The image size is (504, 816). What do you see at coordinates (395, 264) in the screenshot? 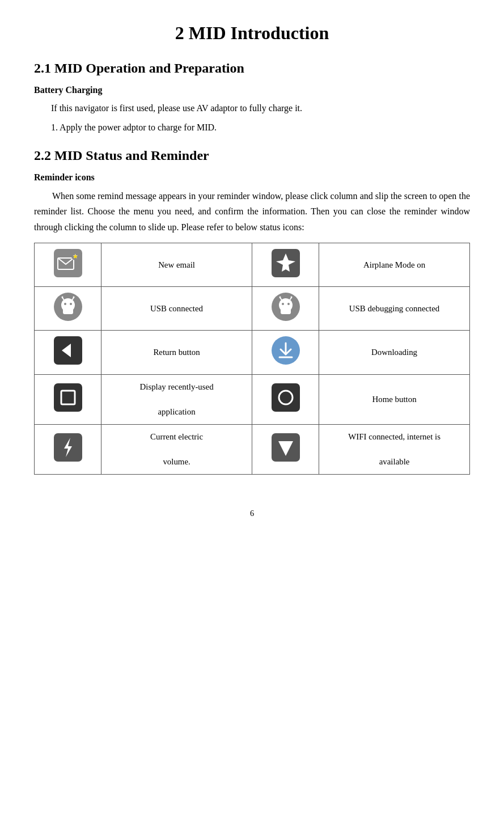
I see `airplane-mode-label: Airplane Mode on` at bounding box center [395, 264].